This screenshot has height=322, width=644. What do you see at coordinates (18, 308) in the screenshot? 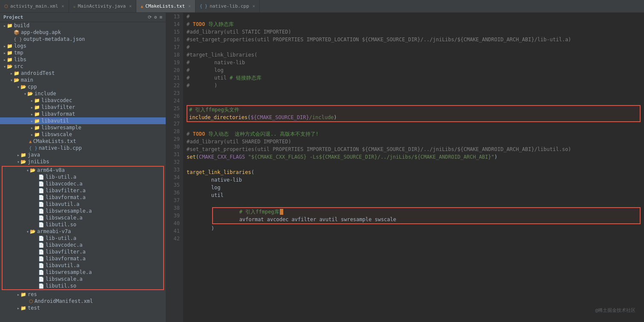
I see `chevron-right-icon-test: ▸` at bounding box center [18, 308].